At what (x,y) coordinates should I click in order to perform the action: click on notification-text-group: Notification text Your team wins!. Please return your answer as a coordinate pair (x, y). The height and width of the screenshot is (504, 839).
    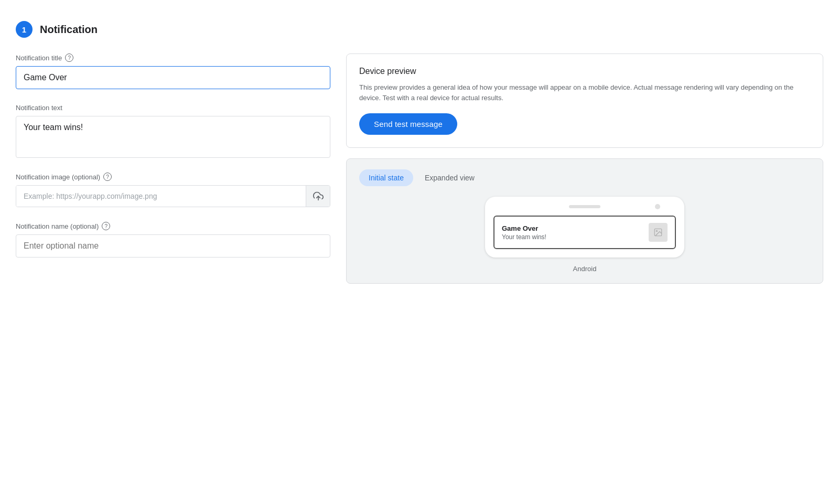
    Looking at the image, I should click on (173, 131).